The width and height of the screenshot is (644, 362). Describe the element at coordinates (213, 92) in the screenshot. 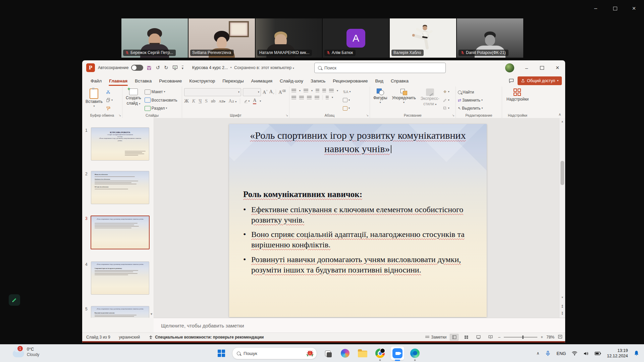

I see `font-name-combo: ▾` at that location.